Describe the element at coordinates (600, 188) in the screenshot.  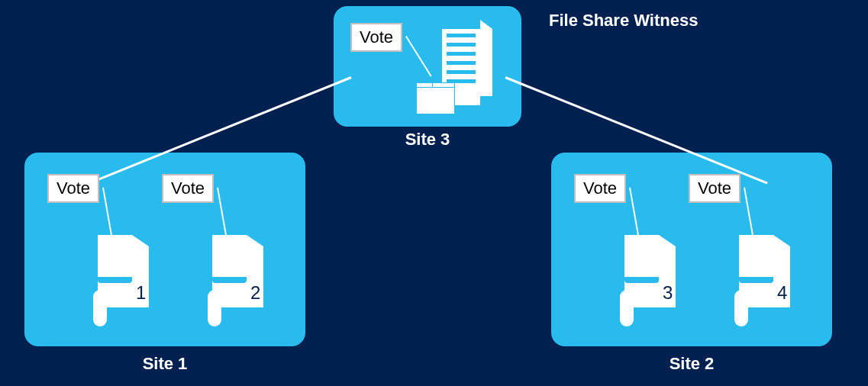
I see `vote-tag-3: Vote` at that location.